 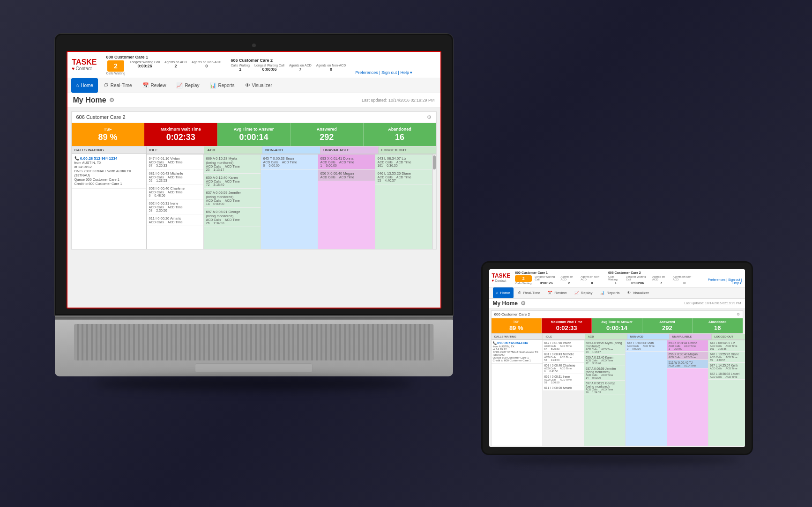 I want to click on liz-acd-time: 0:36:35, so click(x=392, y=166).